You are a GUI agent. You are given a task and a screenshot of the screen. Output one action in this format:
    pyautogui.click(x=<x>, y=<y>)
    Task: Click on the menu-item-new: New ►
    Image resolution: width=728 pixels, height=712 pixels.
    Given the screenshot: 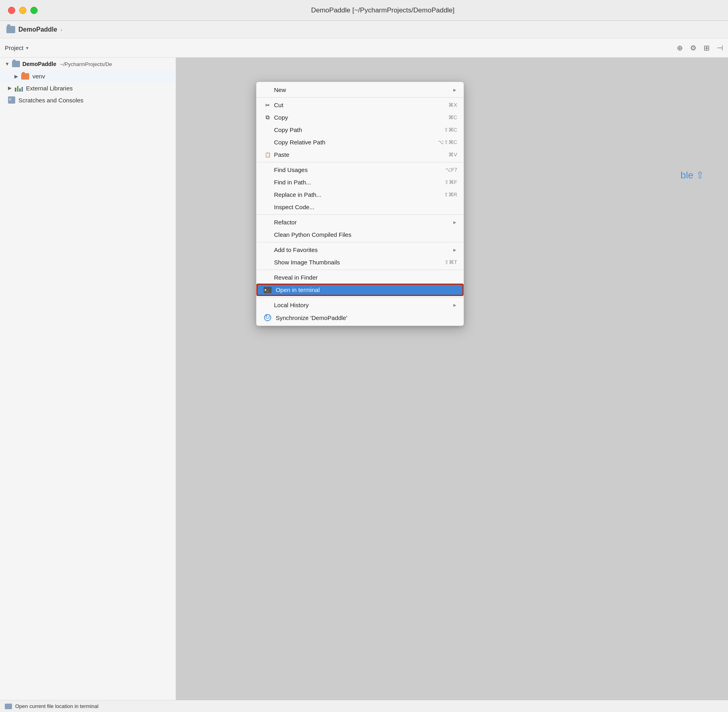 What is the action you would take?
    pyautogui.click(x=360, y=90)
    